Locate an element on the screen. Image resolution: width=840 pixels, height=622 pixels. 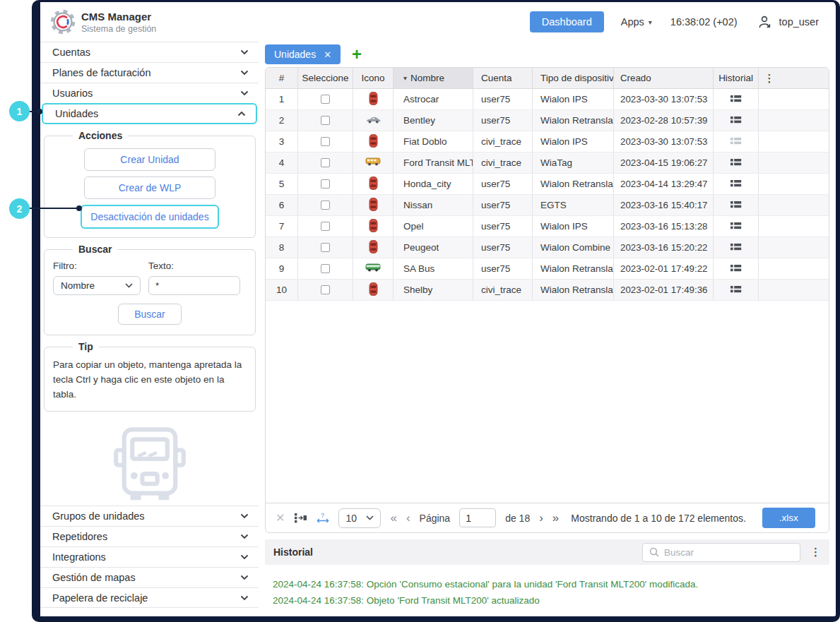
search-button: Buscar is located at coordinates (150, 314).